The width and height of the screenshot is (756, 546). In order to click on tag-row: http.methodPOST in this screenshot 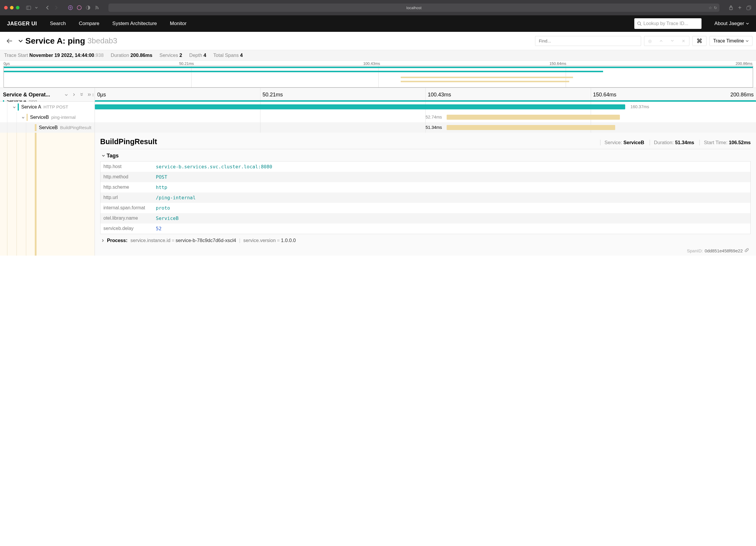, I will do `click(425, 177)`.